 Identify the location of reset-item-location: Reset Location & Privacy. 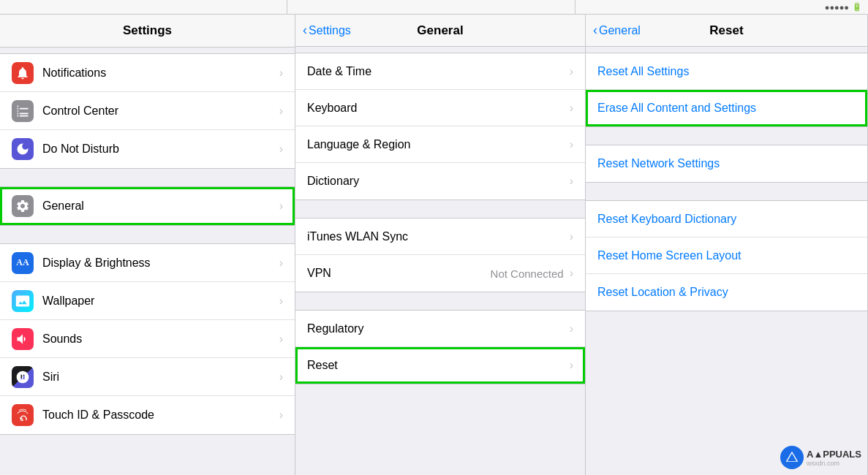
(727, 292).